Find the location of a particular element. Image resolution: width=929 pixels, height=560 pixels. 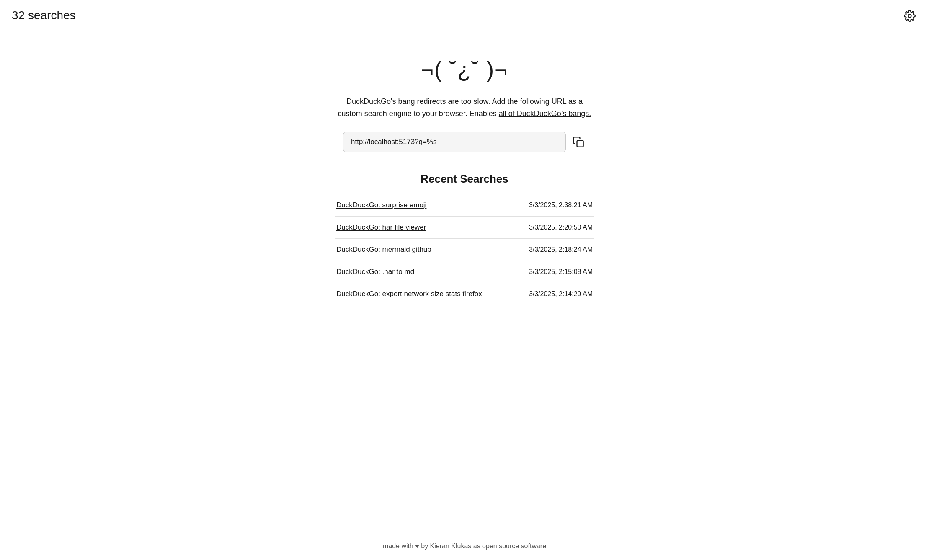

search-result-link: DuckDuckGo: surprise emoji is located at coordinates (381, 205).